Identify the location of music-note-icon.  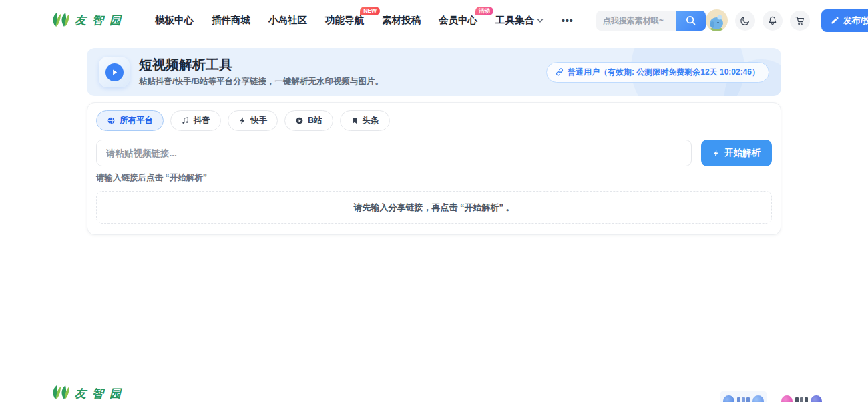
(186, 120).